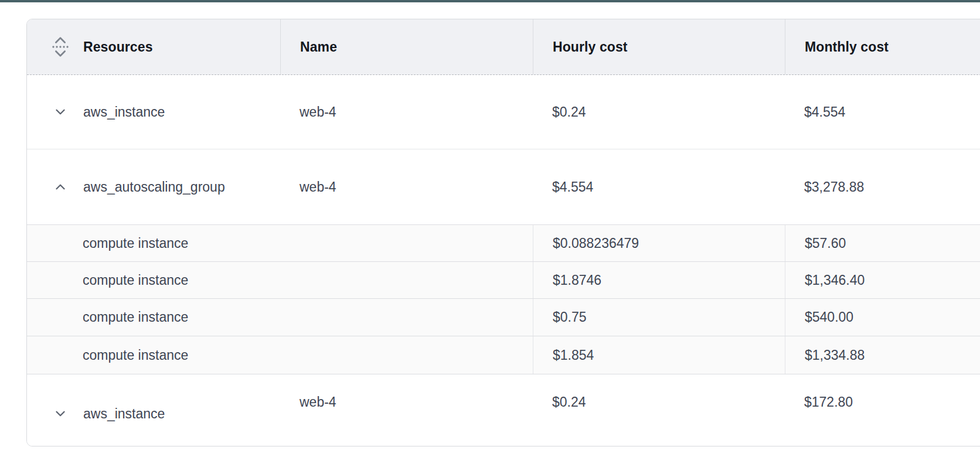  Describe the element at coordinates (883, 243) in the screenshot. I see `monthly-cost-value: $57.60` at that location.